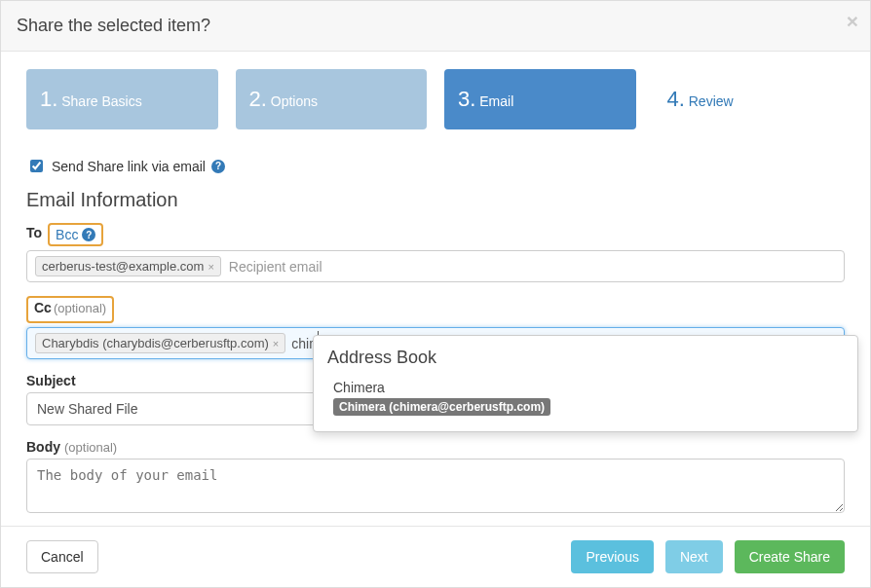  I want to click on close-icon: ×, so click(852, 21).